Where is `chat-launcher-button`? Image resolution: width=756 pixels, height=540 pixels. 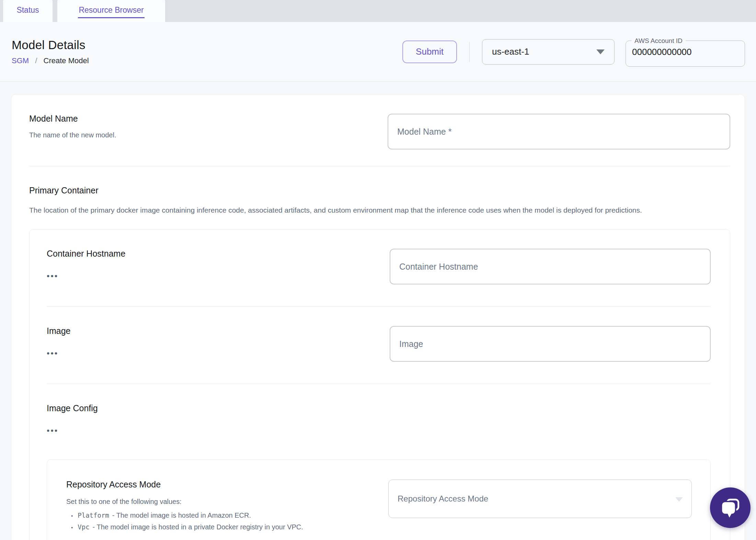
chat-launcher-button is located at coordinates (730, 508).